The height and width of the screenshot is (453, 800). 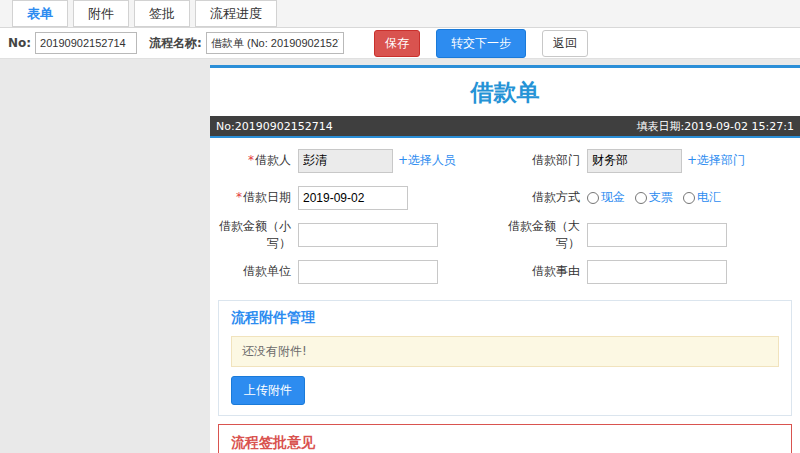 I want to click on radio-check-input, so click(x=641, y=198).